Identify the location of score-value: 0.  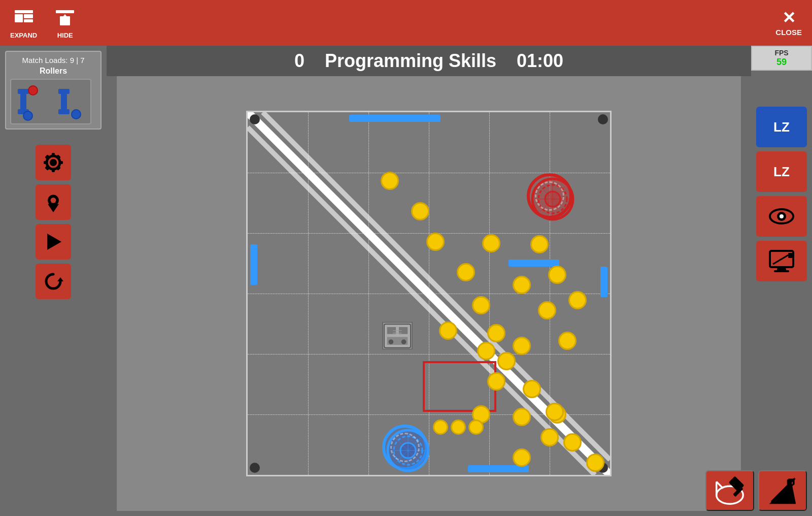
(299, 61).